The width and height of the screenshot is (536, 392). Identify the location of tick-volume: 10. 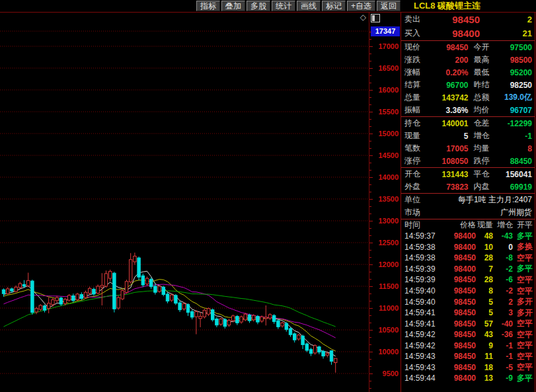
(484, 247).